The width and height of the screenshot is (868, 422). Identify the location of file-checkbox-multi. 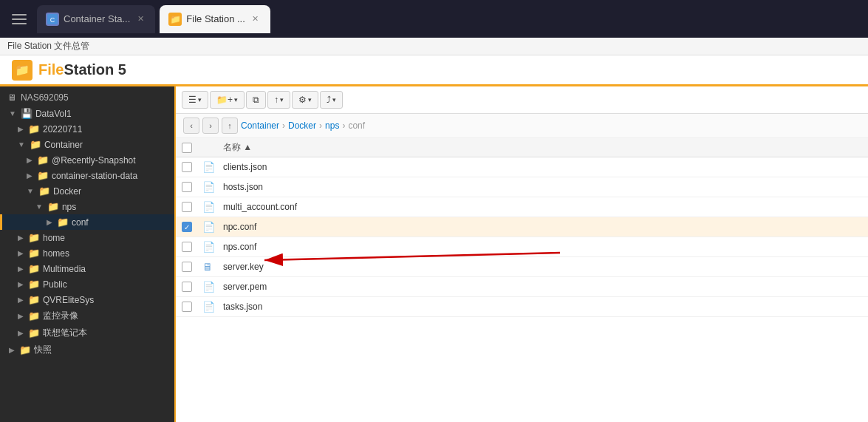
(187, 207).